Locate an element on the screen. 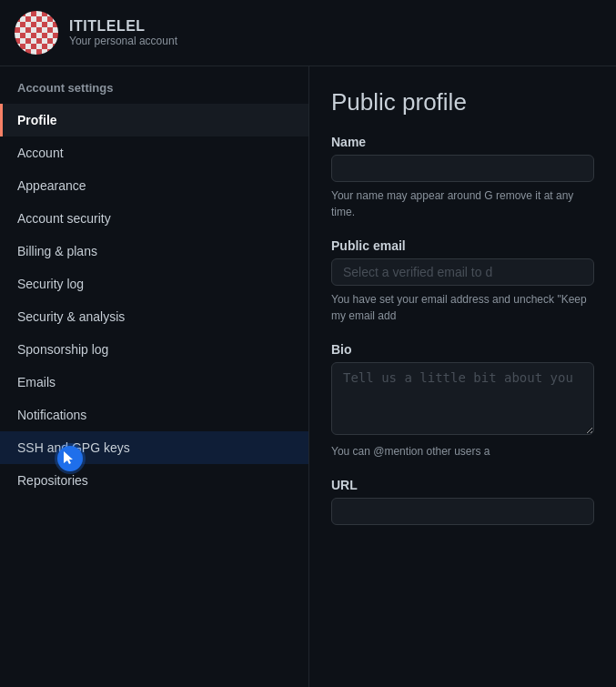 The height and width of the screenshot is (687, 616). sidebar-item-emails: Emails is located at coordinates (155, 382).